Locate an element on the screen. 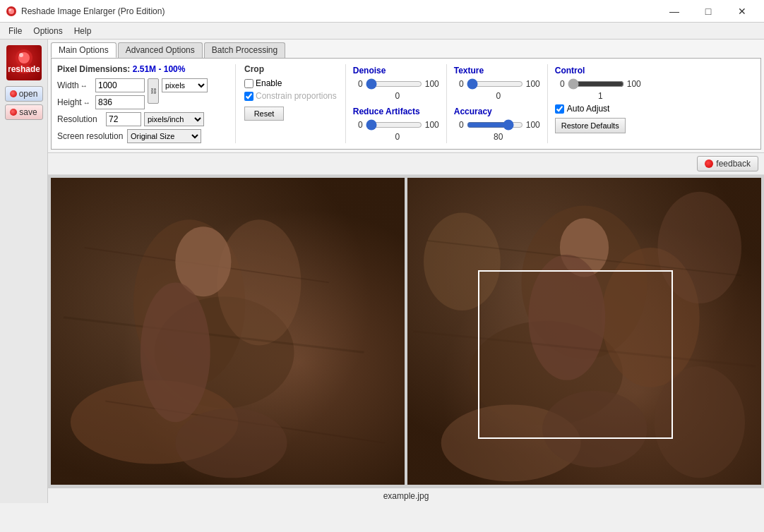 The height and width of the screenshot is (532, 764). crop-section: Crop Enable Constrain proportions Reset is located at coordinates (286, 104).